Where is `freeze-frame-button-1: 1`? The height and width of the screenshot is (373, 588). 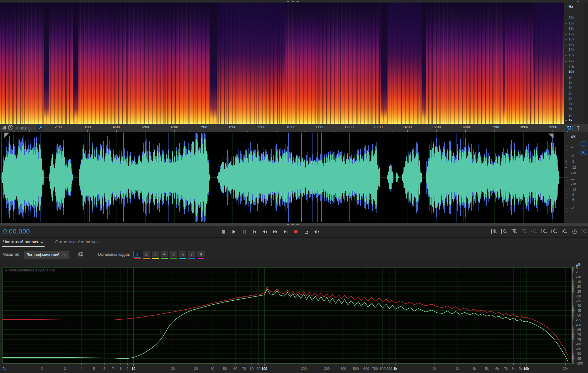
freeze-frame-button-1: 1 is located at coordinates (137, 254).